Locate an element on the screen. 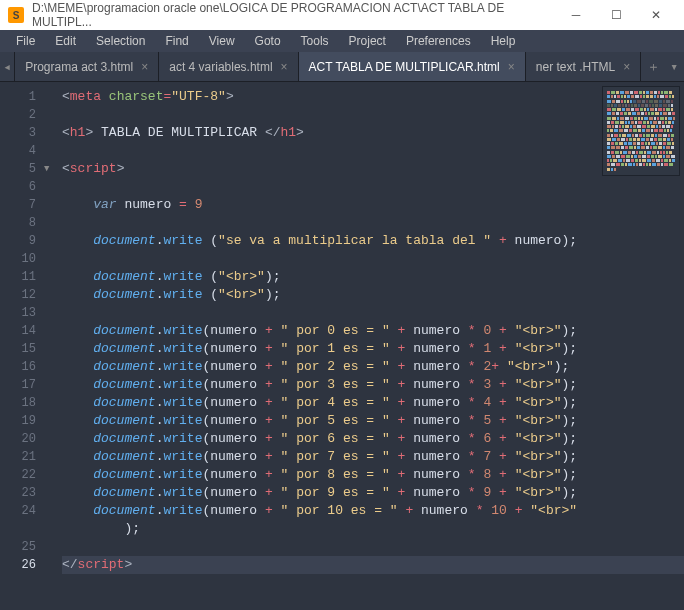 This screenshot has width=684, height=610. fold-icon: ▼ is located at coordinates (50, 169).